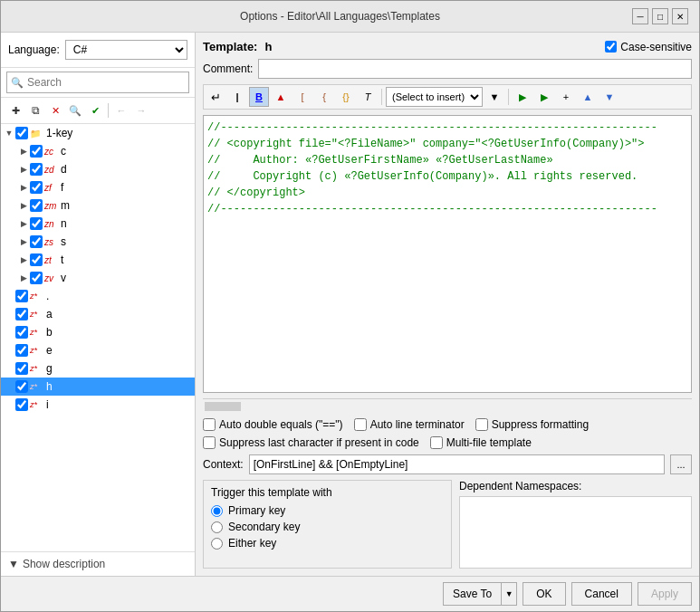  What do you see at coordinates (22, 350) in the screenshot?
I see `checkbox-e` at bounding box center [22, 350].